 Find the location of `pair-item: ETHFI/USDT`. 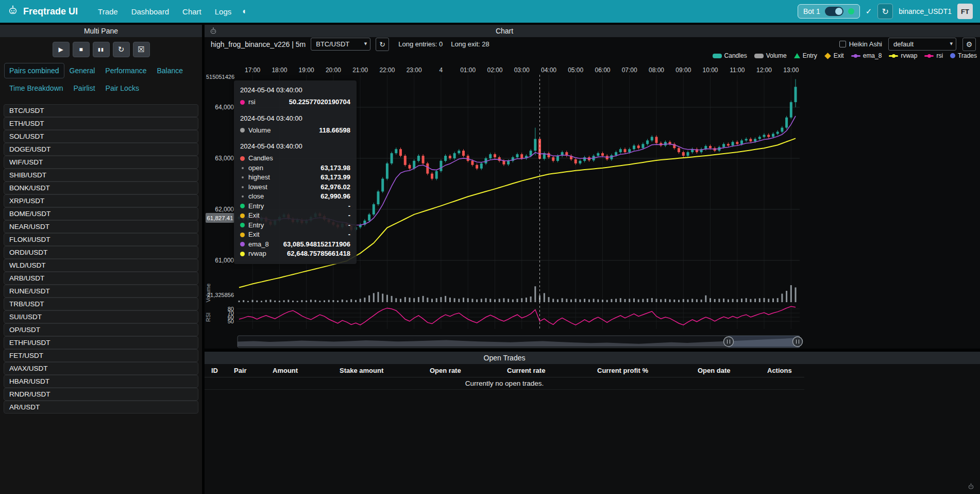

pair-item: ETHFI/USDT is located at coordinates (101, 342).